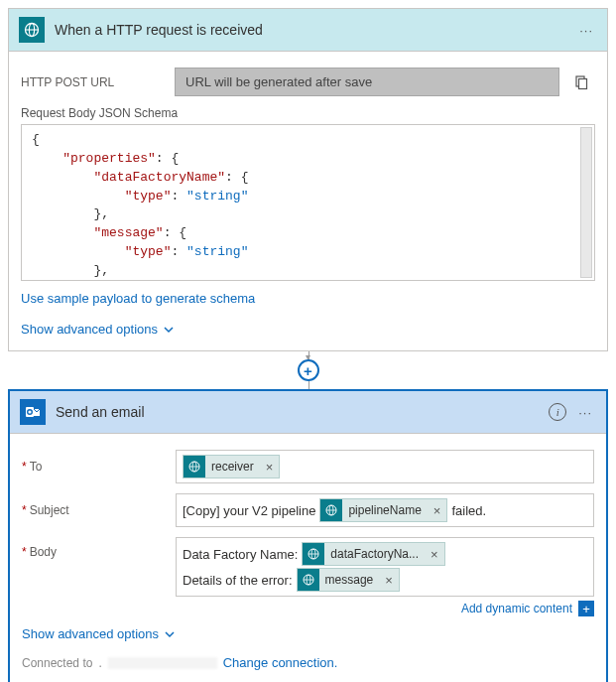  I want to click on body-text-2: Details of the error:, so click(238, 580).